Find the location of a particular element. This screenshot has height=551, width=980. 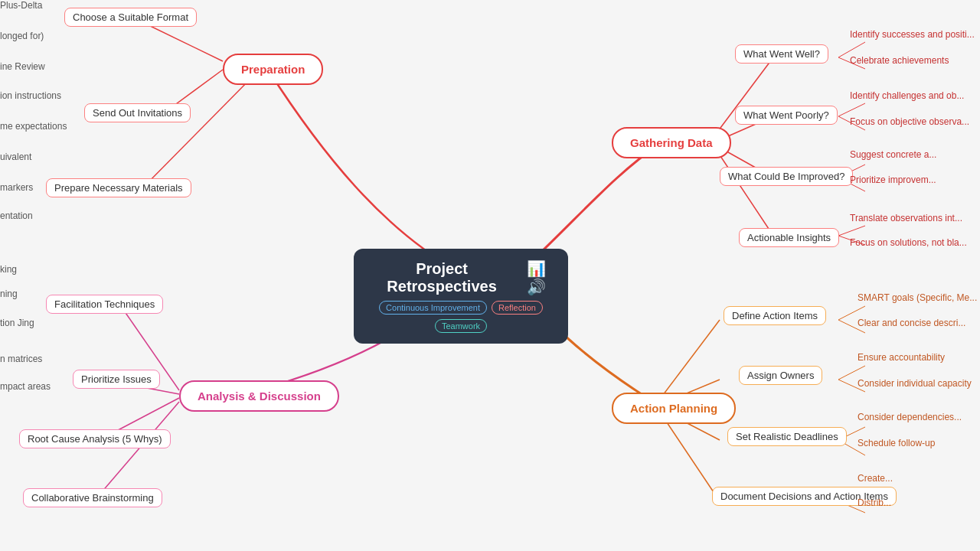

central-emoji: 📊🔊 is located at coordinates (536, 278).